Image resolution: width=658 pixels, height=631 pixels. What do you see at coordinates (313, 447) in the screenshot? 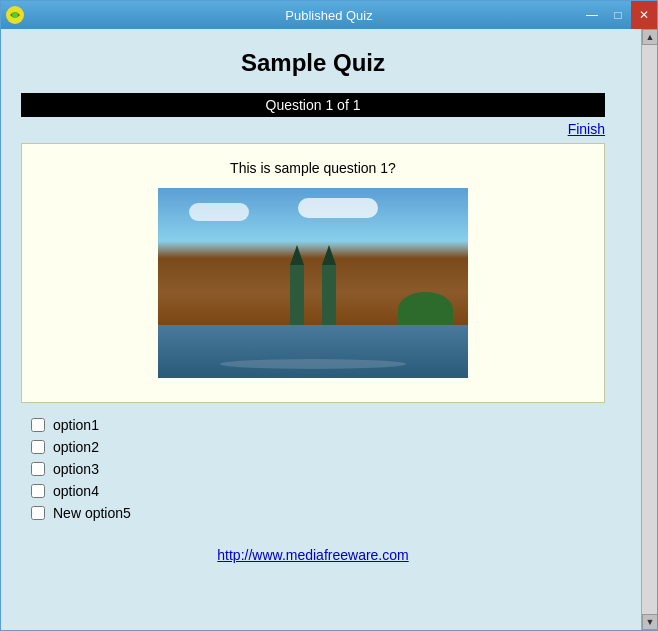
I see `option-item-2: option2` at bounding box center [313, 447].